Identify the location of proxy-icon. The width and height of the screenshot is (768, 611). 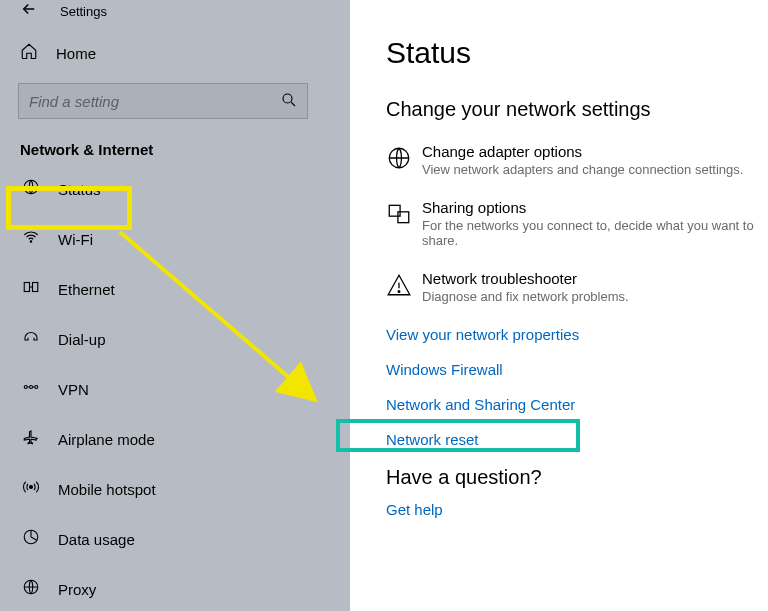
(31, 589).